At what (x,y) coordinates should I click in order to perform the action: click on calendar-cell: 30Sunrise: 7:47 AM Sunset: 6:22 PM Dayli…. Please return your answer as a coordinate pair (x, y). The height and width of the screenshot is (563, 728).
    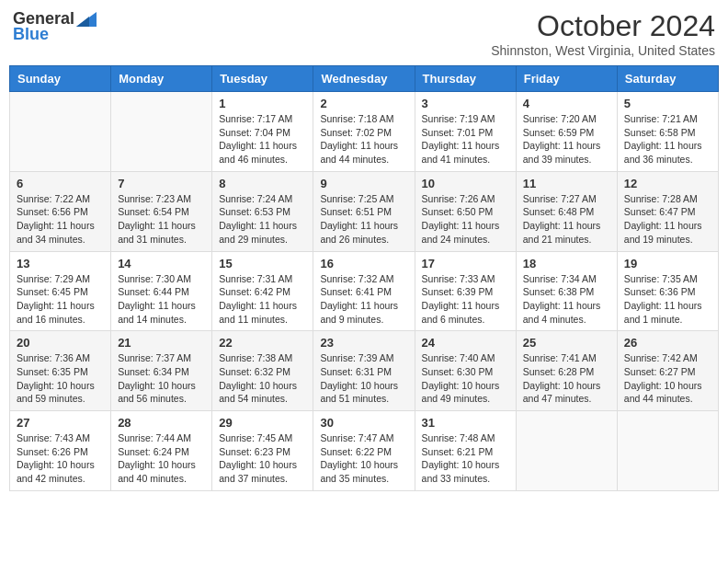
    Looking at the image, I should click on (364, 451).